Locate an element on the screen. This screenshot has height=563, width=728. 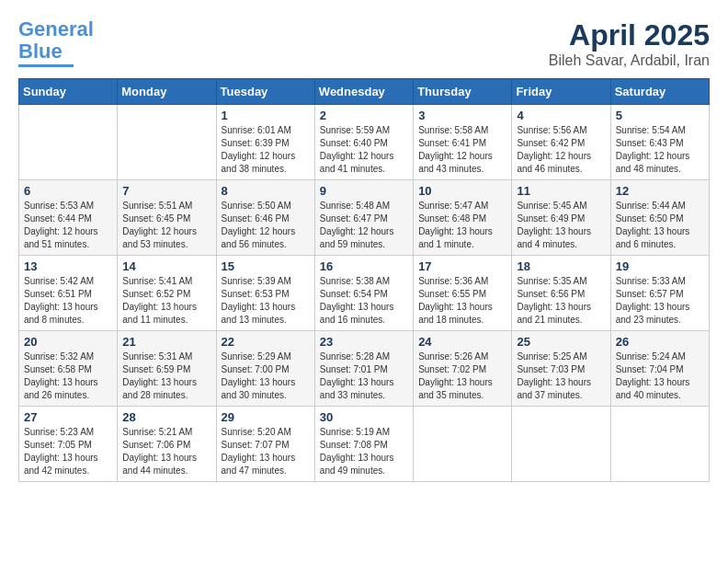
calendar-week-row: 13Sunrise: 5:42 AM Sunset: 6:51 PM Dayli… is located at coordinates (364, 293).